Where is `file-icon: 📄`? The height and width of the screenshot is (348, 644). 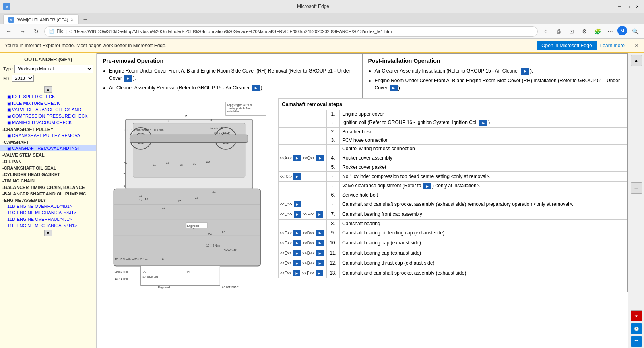
file-icon: 📄 is located at coordinates (52, 31).